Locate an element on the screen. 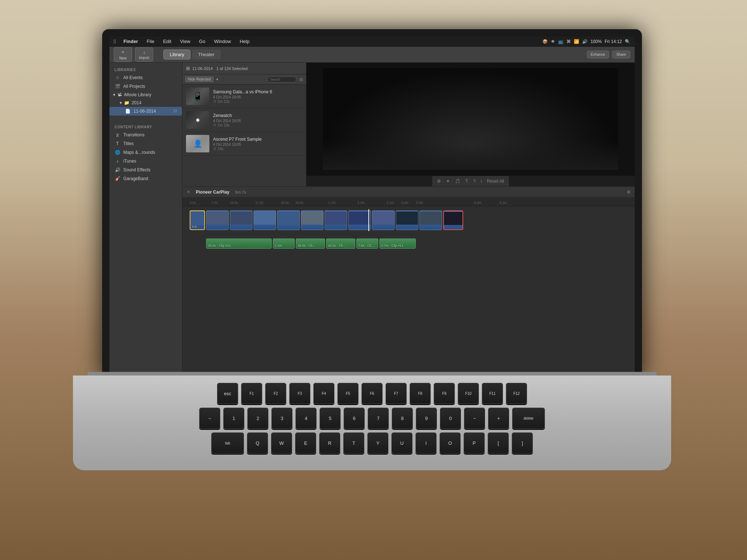  search-icon: 🔍 is located at coordinates (627, 42).